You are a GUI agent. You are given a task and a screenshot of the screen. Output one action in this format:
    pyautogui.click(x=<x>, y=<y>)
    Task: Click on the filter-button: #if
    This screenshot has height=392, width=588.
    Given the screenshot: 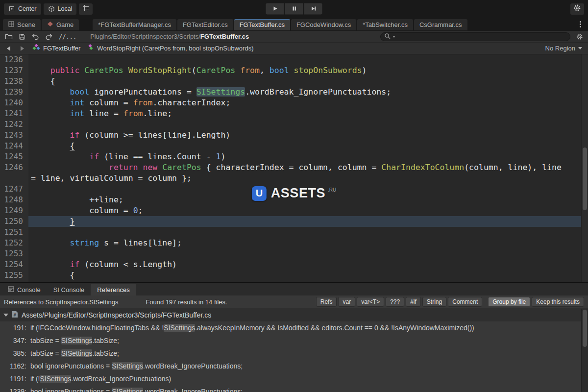 What is the action you would take?
    pyautogui.click(x=414, y=302)
    